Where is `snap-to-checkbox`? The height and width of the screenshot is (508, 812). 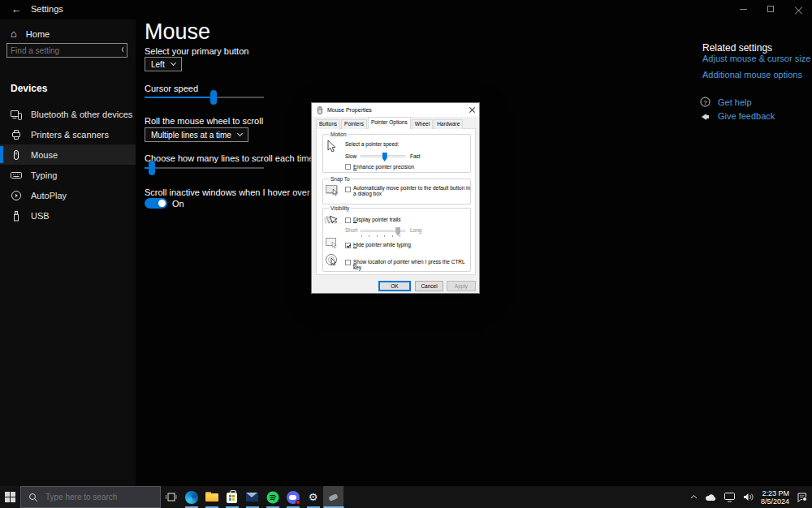
snap-to-checkbox is located at coordinates (348, 190).